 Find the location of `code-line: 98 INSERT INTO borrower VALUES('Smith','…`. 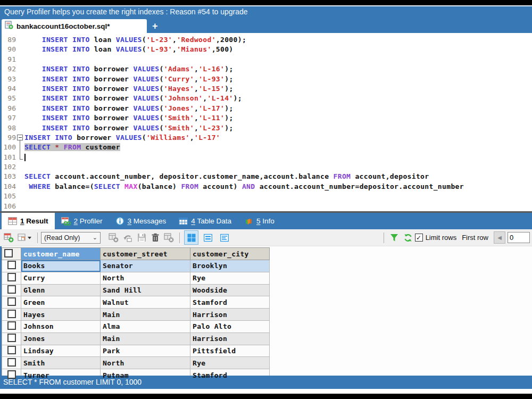

code-line: 98 INSERT INTO borrower VALUES('Smith','… is located at coordinates (267, 128).